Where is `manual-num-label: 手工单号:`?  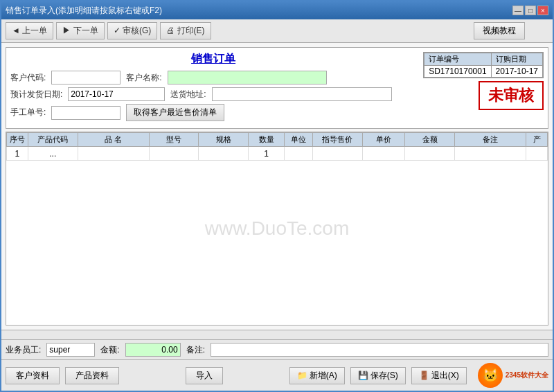
manual-num-label: 手工单号: is located at coordinates (28, 112).